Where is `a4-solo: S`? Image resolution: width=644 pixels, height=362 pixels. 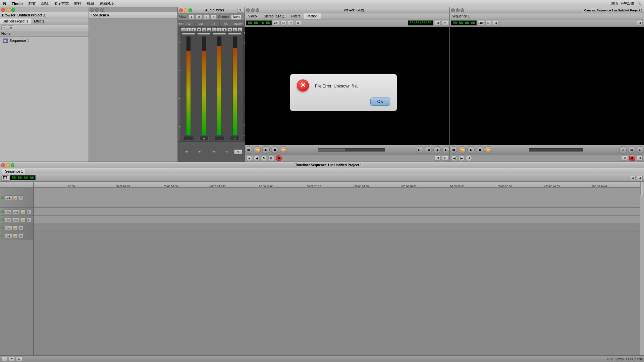
a4-solo: S is located at coordinates (235, 29).